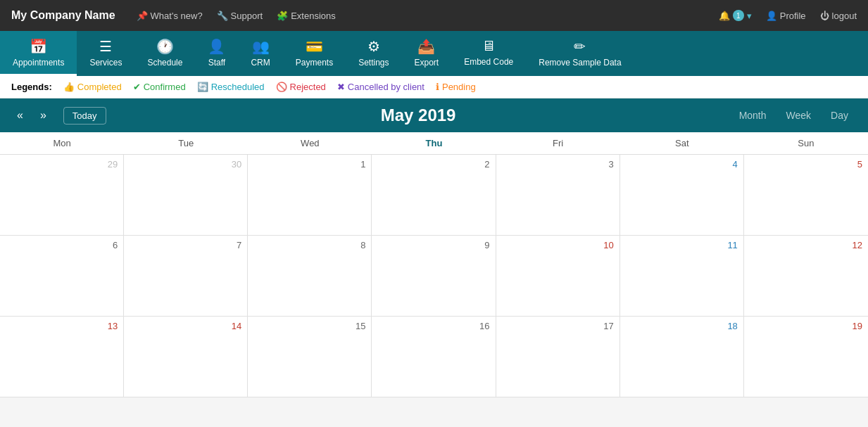 The height and width of the screenshot is (427, 868). What do you see at coordinates (260, 46) in the screenshot?
I see `crm-icon: 👥` at bounding box center [260, 46].